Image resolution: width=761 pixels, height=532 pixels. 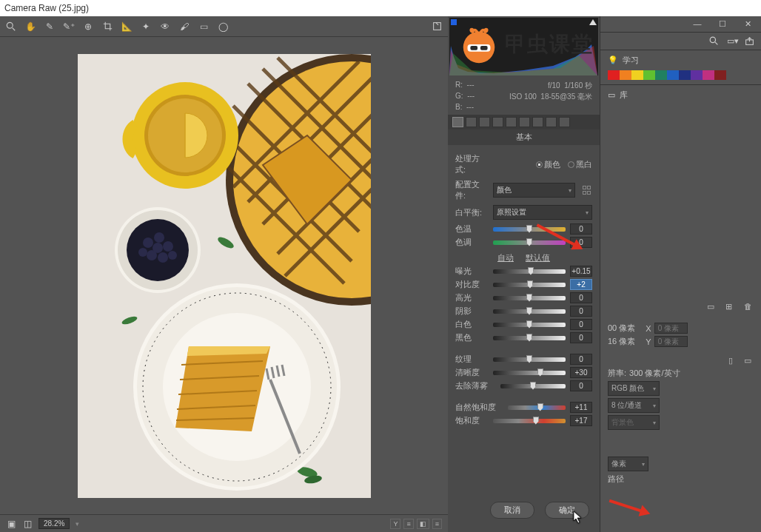 What do you see at coordinates (732, 41) in the screenshot?
I see `workspace-icon: ▭▾` at bounding box center [732, 41].